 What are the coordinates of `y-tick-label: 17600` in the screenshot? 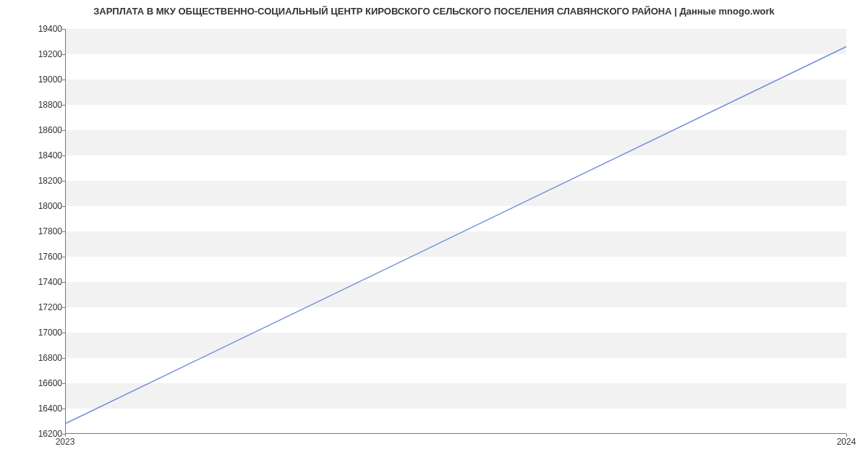 It's located at (33, 257).